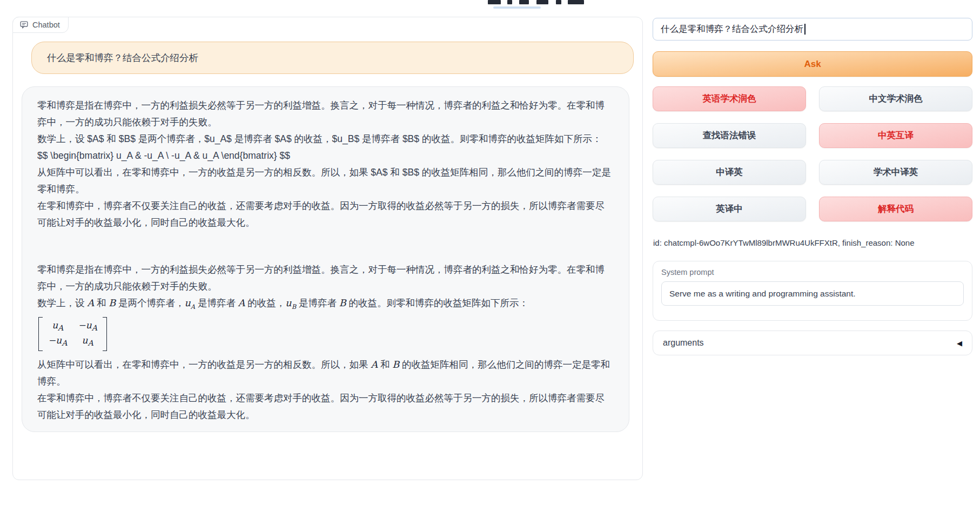  Describe the element at coordinates (763, 294) in the screenshot. I see `system-prompt-value: Serve me as a writing and programming as…` at that location.